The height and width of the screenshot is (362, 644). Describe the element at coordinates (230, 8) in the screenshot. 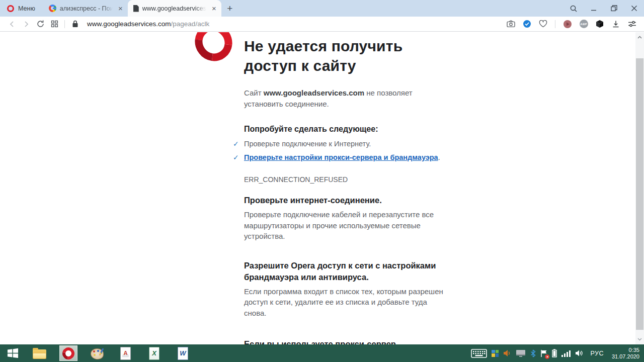

I see `new-tab-button: +` at that location.